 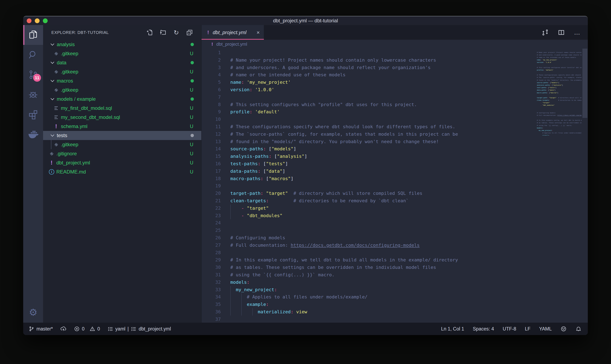 What do you see at coordinates (190, 32) in the screenshot?
I see `collapse-folders-icon` at bounding box center [190, 32].